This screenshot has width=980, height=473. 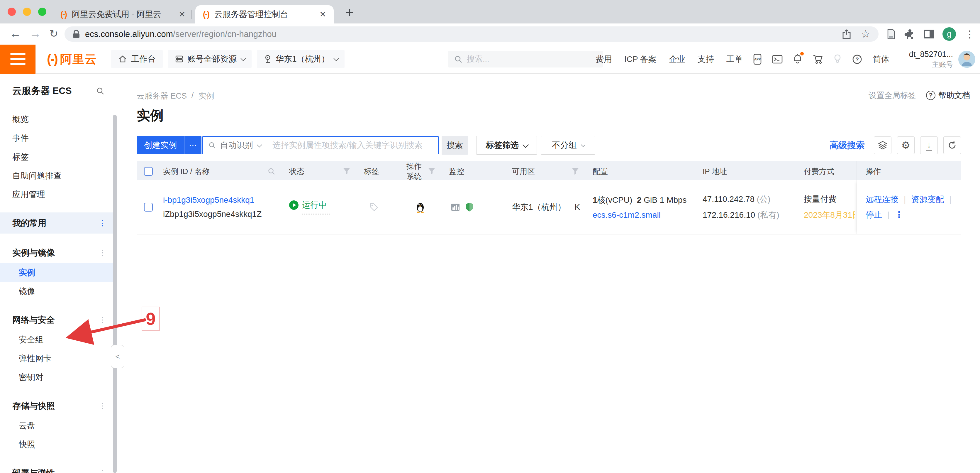 I want to click on sidebar-item-troubleshoot: 自助问题排查, so click(x=59, y=176).